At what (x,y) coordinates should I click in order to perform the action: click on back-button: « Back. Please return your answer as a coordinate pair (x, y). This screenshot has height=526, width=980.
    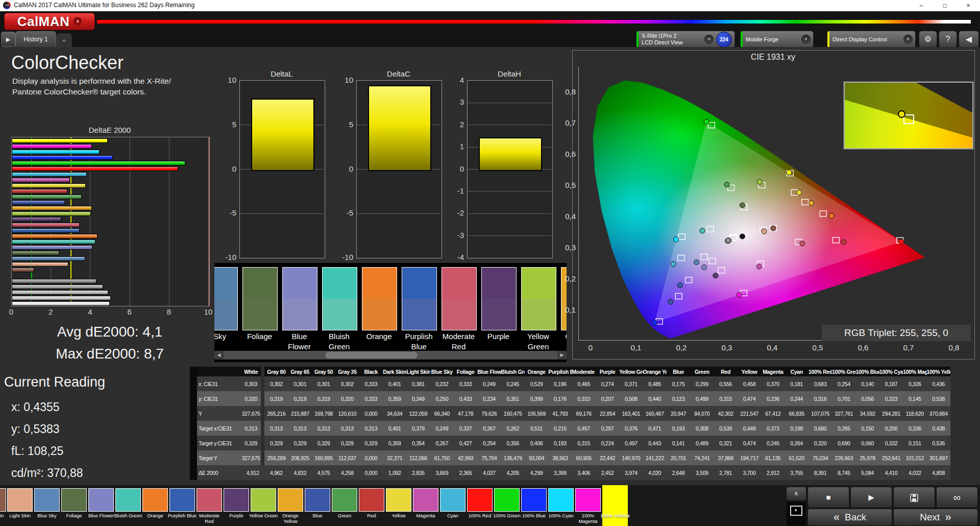
    Looking at the image, I should click on (850, 517).